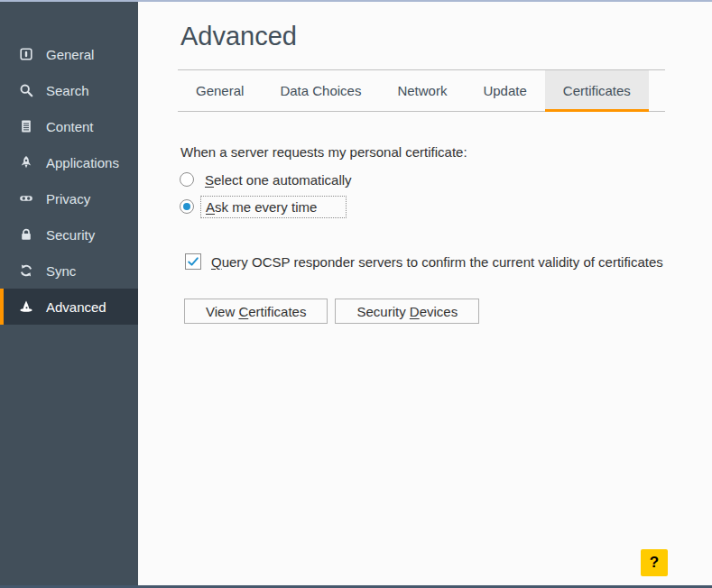  What do you see at coordinates (68, 90) in the screenshot?
I see `sidebar-item-label: Search` at bounding box center [68, 90].